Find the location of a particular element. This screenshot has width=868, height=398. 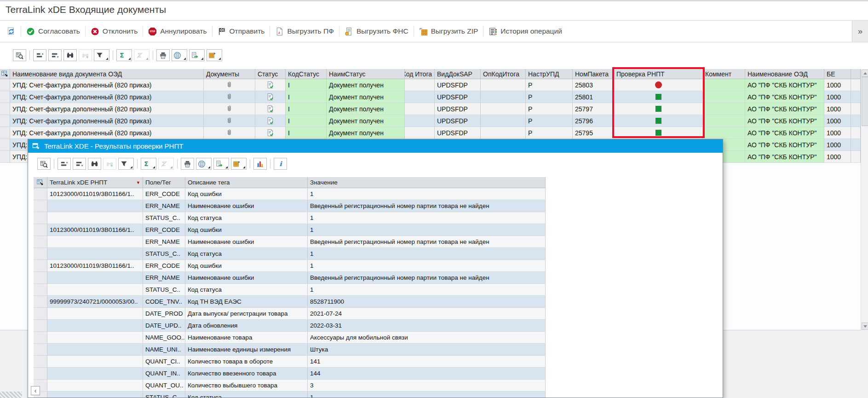

scroll-up-button is located at coordinates (865, 73).